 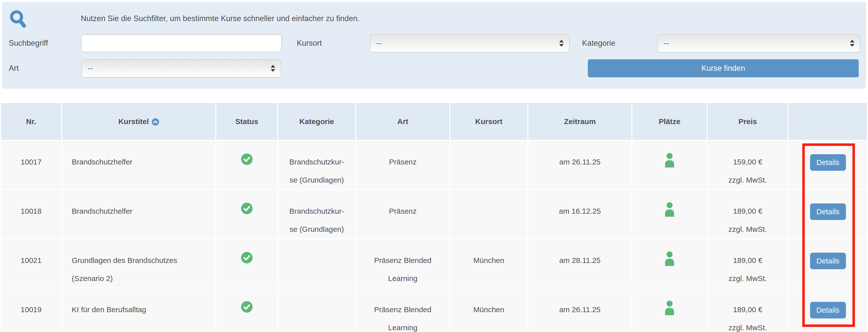 What do you see at coordinates (139, 263) in the screenshot?
I see `cell-kurstitel: Grundlagen des Brandschutzes (Szenario 2…` at bounding box center [139, 263].